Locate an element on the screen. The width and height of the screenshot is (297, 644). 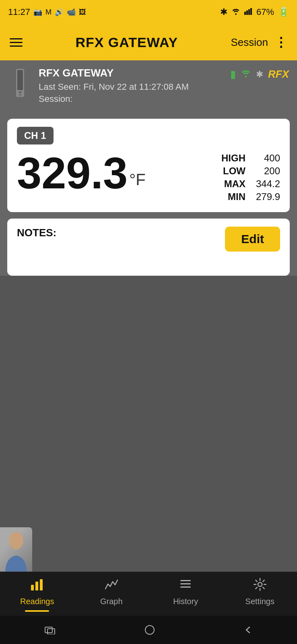
temp-display: 329.3 °F is located at coordinates (81, 173).